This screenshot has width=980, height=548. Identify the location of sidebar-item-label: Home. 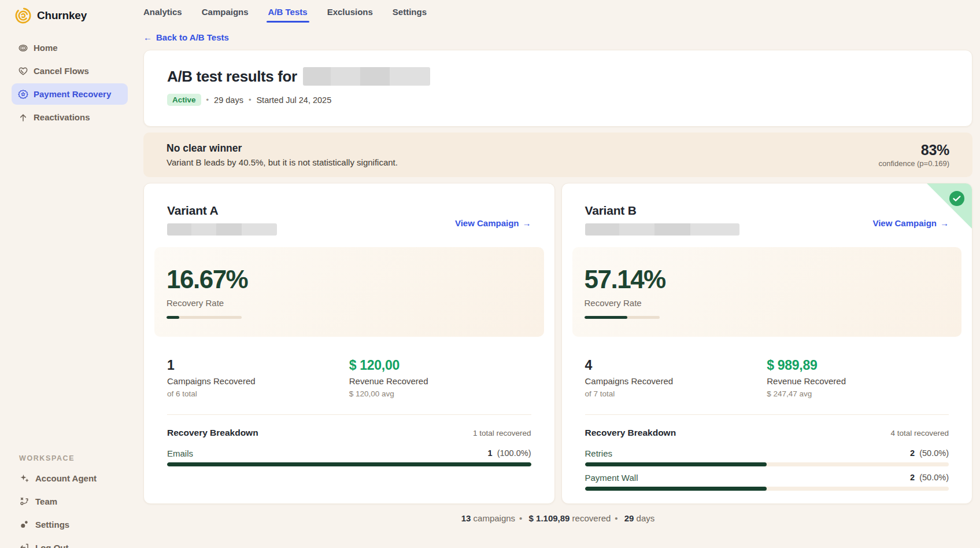
(46, 47).